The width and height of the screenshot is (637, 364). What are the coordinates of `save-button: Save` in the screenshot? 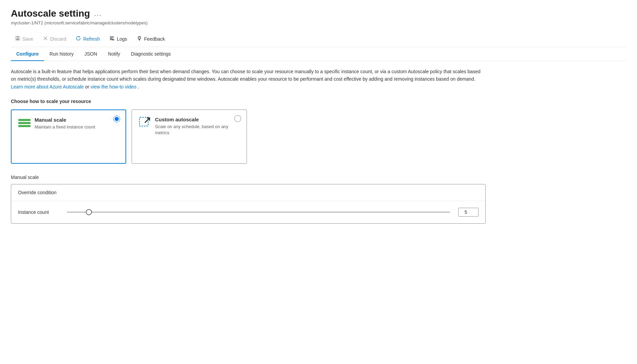 It's located at (24, 39).